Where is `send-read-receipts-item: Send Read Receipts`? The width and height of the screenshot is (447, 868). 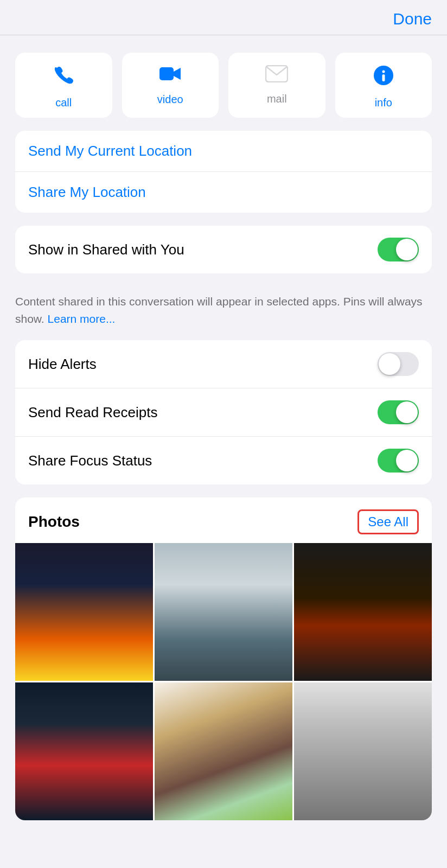 send-read-receipts-item: Send Read Receipts is located at coordinates (224, 412).